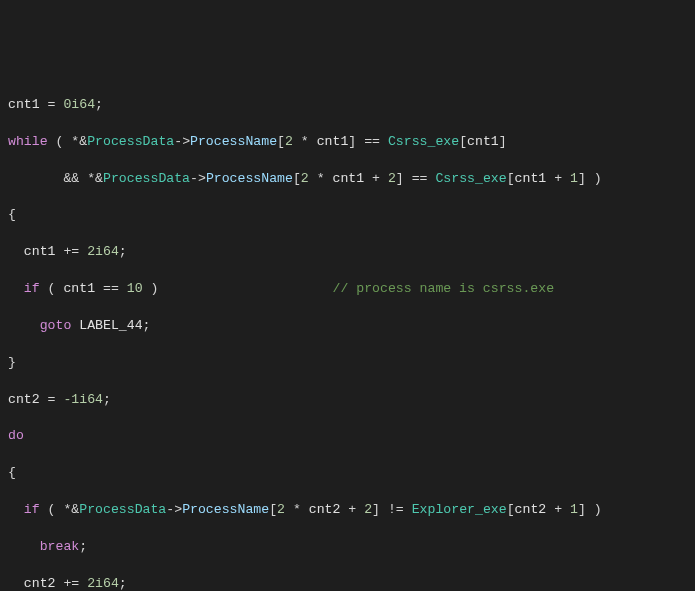 The height and width of the screenshot is (591, 695). Describe the element at coordinates (352, 142) in the screenshot. I see `code-line: while ( *&ProcessData->ProcessName[2 * c…` at that location.